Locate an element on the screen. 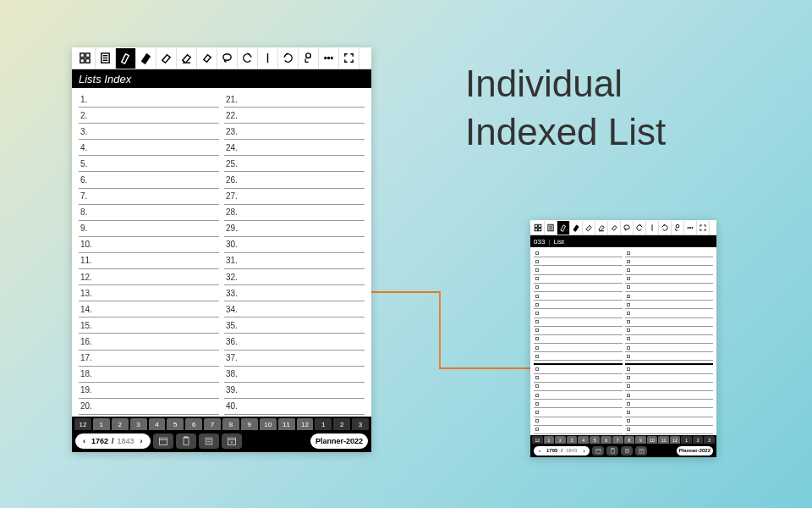  ruler-icon is located at coordinates (653, 228).